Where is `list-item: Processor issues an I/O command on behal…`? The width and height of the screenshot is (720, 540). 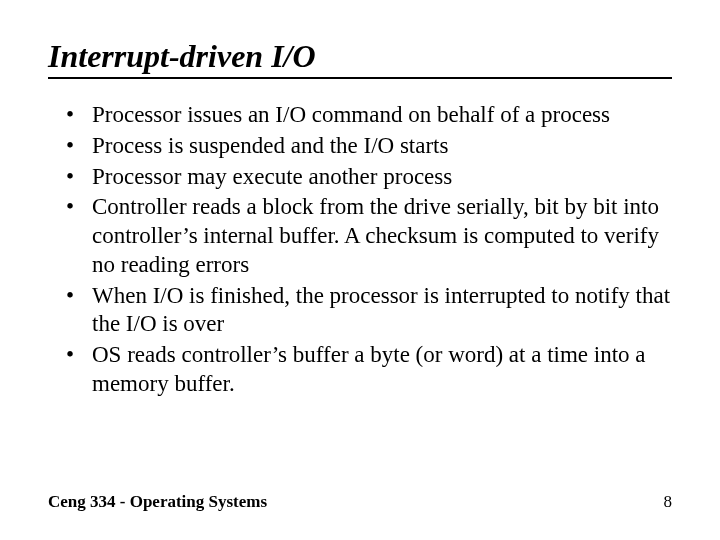 list-item: Processor issues an I/O command on behal… is located at coordinates (372, 116).